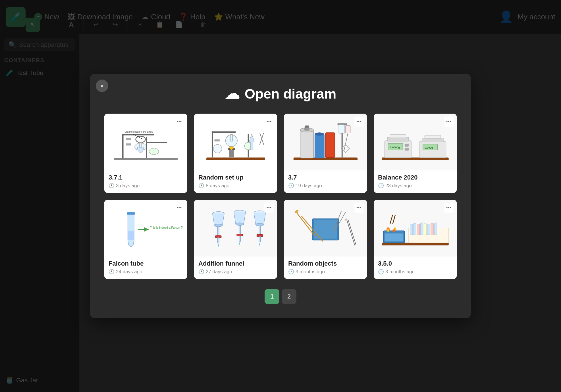 This screenshot has width=561, height=392. I want to click on clock-icon-random: 🕐, so click(201, 186).